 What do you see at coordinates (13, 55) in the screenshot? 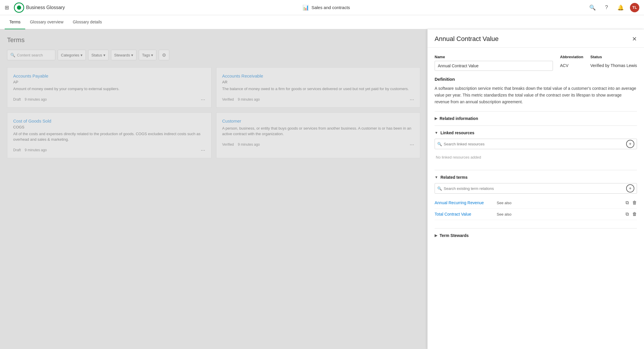
I see `search-icon: 🔍` at bounding box center [13, 55].